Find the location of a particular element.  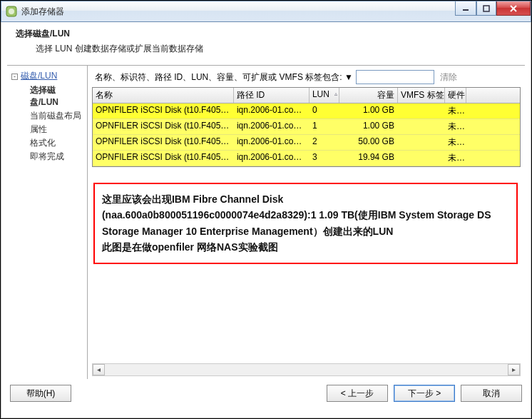

table-header: 名称 路径 ID LUN▵ 容量 VMFS 标签 硬件 is located at coordinates (307, 96).